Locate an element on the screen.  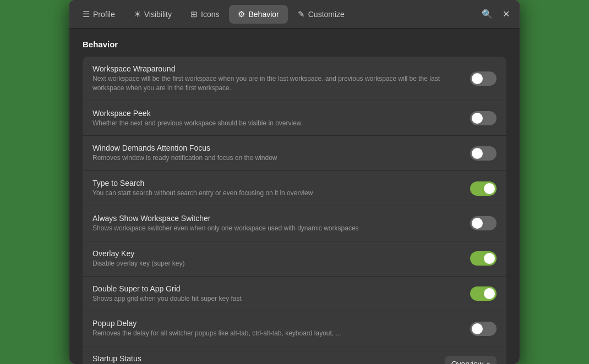
visibility-tab-label: Visibility is located at coordinates (158, 14).